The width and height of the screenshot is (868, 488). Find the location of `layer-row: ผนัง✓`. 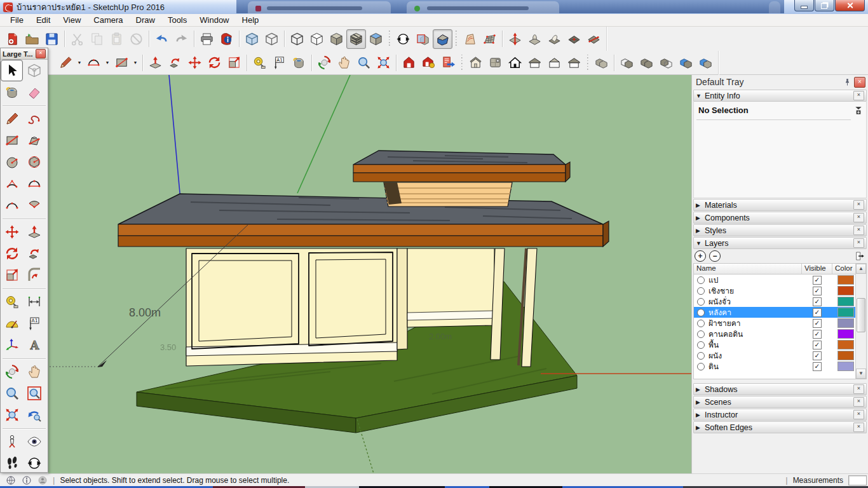

layer-row: ผนัง✓ is located at coordinates (780, 356).